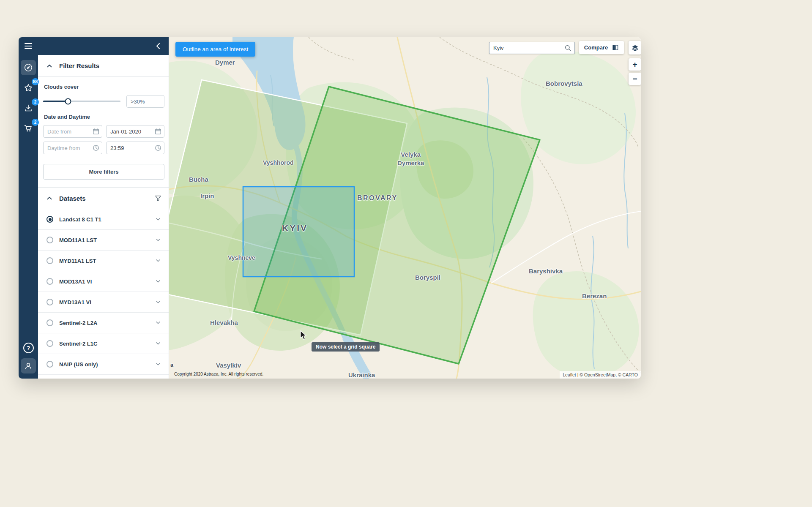  Describe the element at coordinates (635, 48) in the screenshot. I see `layers-icon` at that location.